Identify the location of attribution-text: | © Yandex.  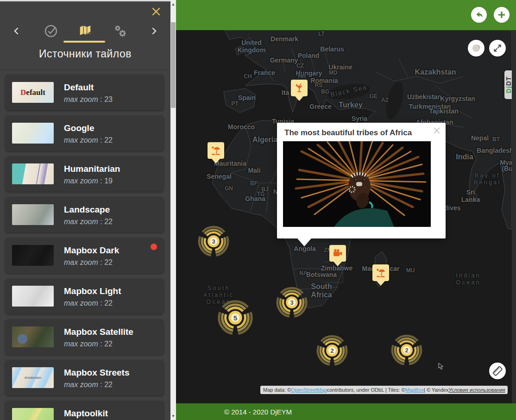
(436, 390).